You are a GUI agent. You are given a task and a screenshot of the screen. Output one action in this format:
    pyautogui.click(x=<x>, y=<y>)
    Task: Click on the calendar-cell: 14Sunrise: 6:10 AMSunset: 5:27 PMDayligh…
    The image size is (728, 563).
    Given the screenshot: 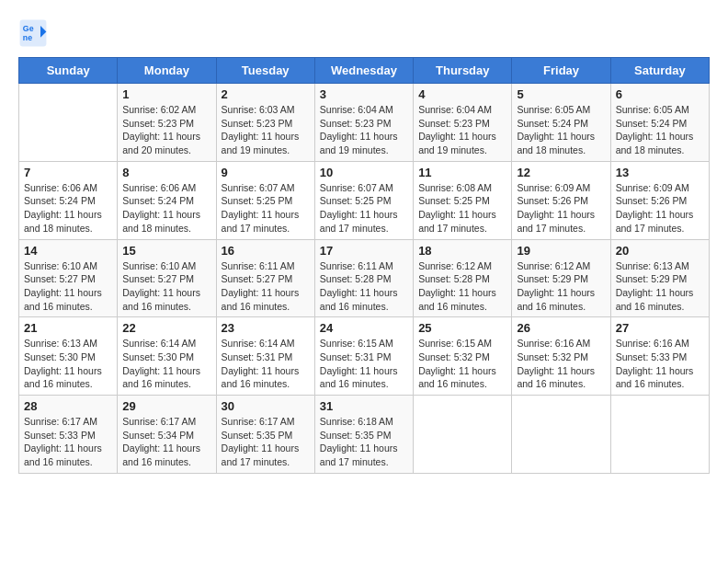 What is the action you would take?
    pyautogui.click(x=68, y=278)
    